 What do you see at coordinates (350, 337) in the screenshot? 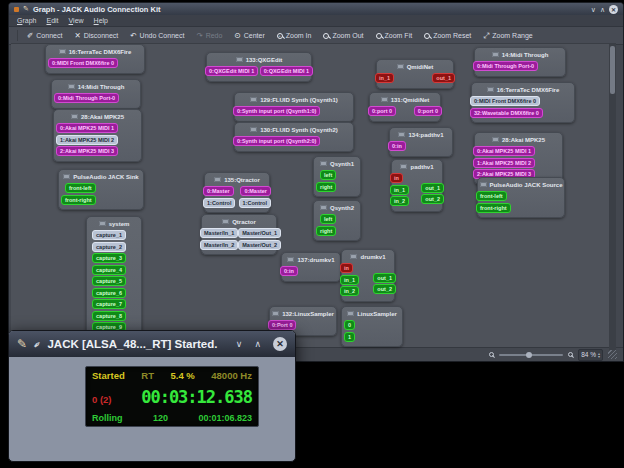
I see `port-1: 1` at bounding box center [350, 337].